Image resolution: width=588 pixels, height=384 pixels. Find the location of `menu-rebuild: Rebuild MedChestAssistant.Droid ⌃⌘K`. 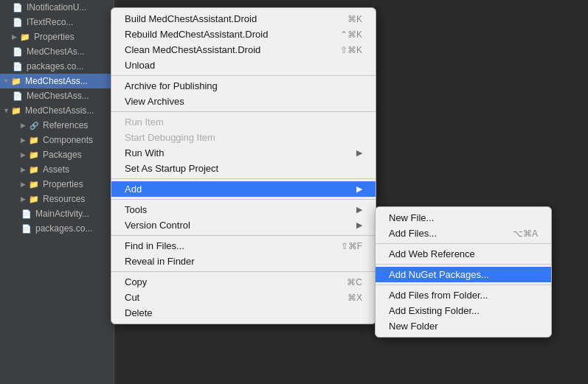

menu-rebuild: Rebuild MedChestAssistant.Droid ⌃⌘K is located at coordinates (243, 34).